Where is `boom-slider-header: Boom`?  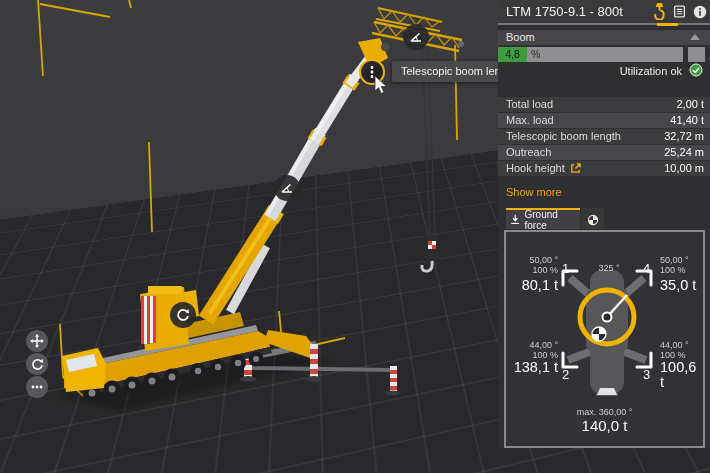
boom-slider-header: Boom is located at coordinates (604, 38).